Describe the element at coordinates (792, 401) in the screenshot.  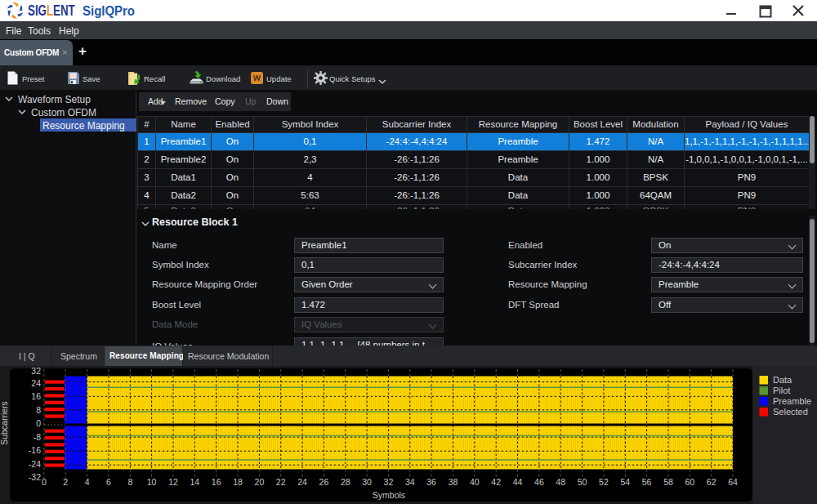
I see `svg-text: Preamble` at that location.